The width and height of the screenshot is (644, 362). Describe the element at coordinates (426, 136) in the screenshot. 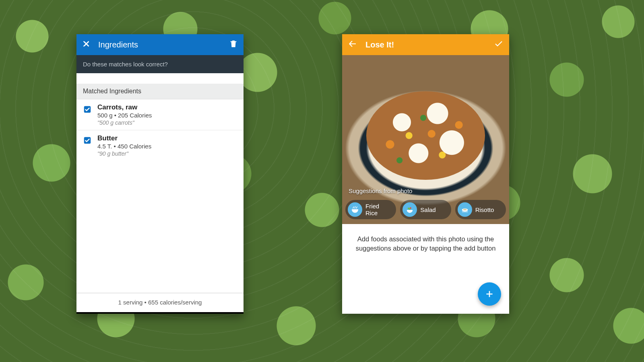

I see `photo-food` at that location.